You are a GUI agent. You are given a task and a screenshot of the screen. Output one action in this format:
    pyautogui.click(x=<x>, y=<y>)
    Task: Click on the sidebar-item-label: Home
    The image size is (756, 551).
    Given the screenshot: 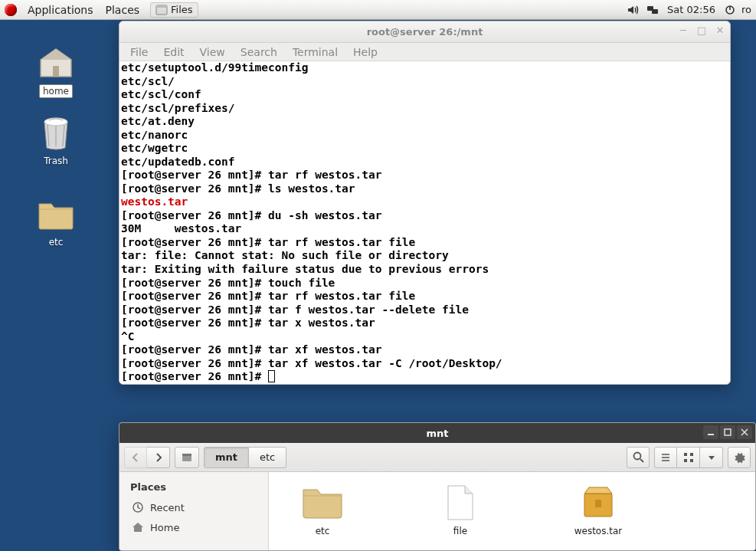 What is the action you would take?
    pyautogui.click(x=165, y=527)
    